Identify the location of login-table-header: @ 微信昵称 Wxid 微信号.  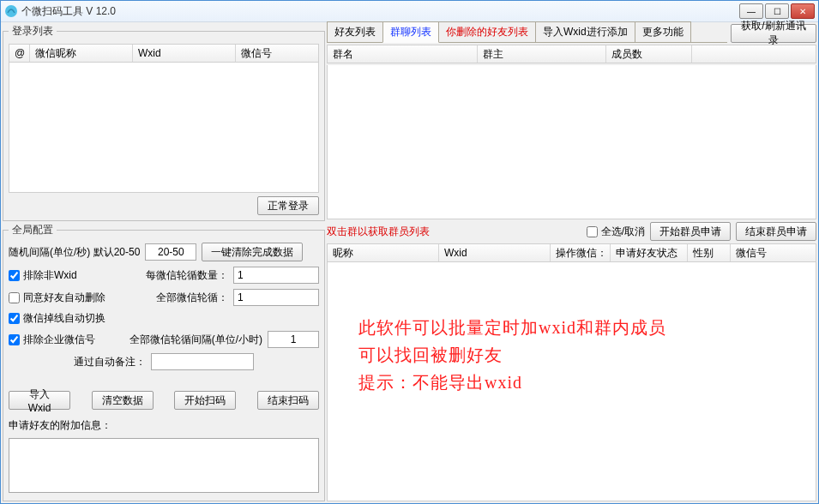
(164, 53).